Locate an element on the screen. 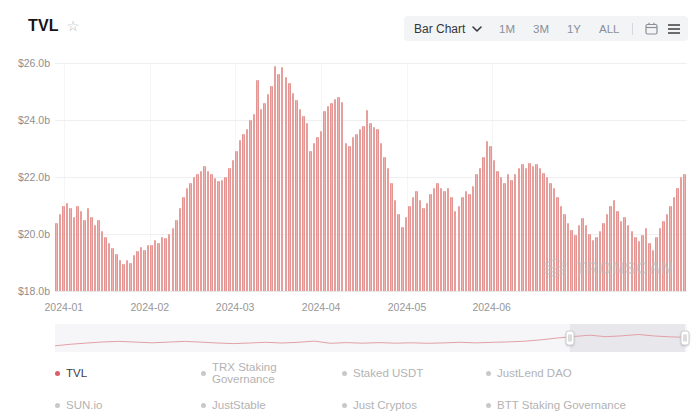 The width and height of the screenshot is (696, 418). legend-item-justlend-dao: JustLend DAO is located at coordinates (580, 373).